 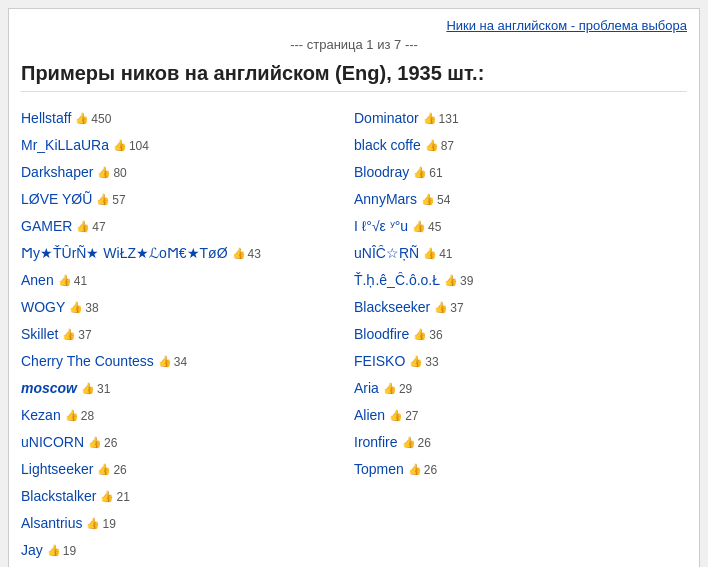 I want to click on nick-name: Dominator, so click(x=386, y=118).